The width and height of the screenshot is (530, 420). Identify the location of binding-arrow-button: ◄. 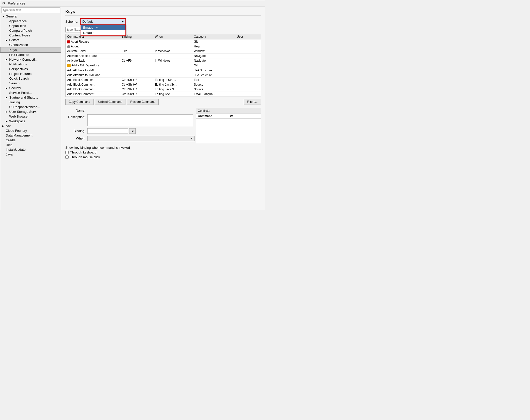
(132, 131).